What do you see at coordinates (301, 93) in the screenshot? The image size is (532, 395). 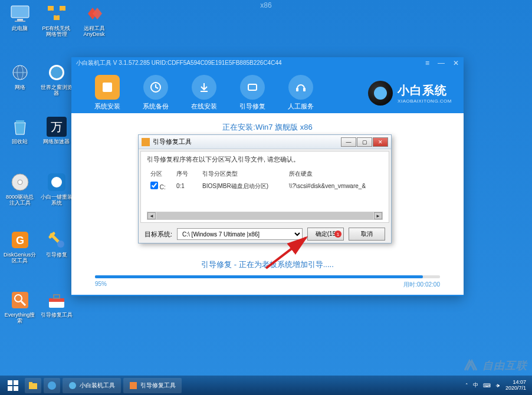 I see `toolbar-service: 人工服务` at bounding box center [301, 93].